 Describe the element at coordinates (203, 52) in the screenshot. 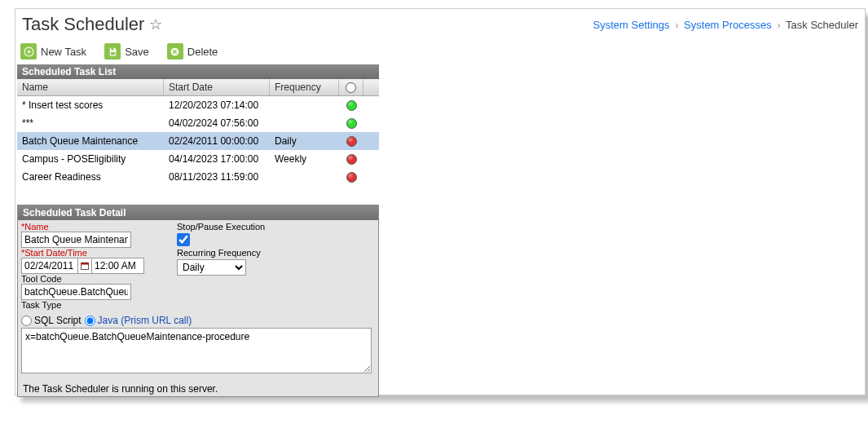

I see `delete-label: Delete` at that location.